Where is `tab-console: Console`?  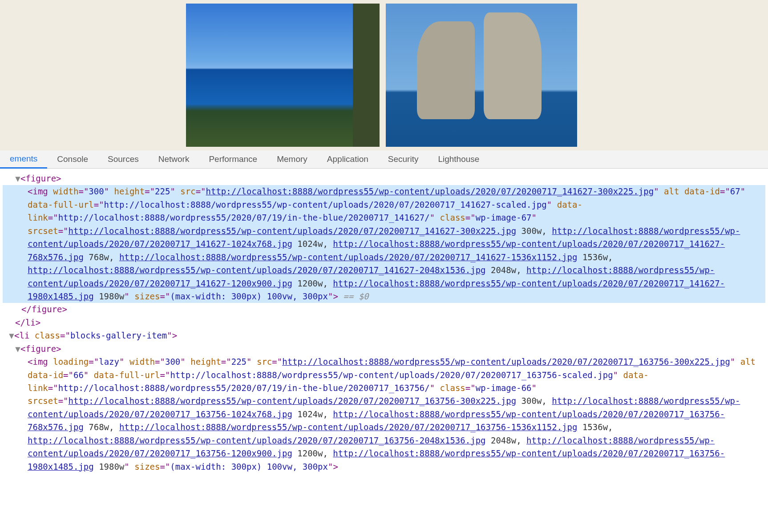
tab-console: Console is located at coordinates (73, 159).